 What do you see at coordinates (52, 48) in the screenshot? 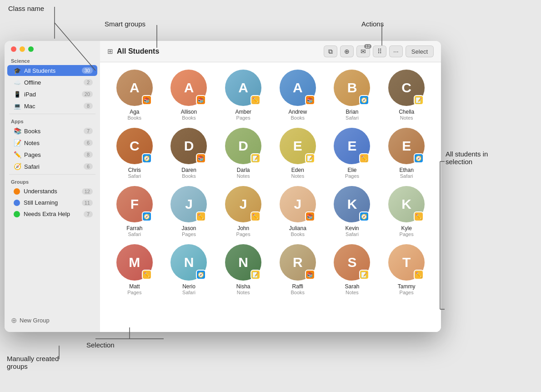
I see `traffic-lights` at bounding box center [52, 48].